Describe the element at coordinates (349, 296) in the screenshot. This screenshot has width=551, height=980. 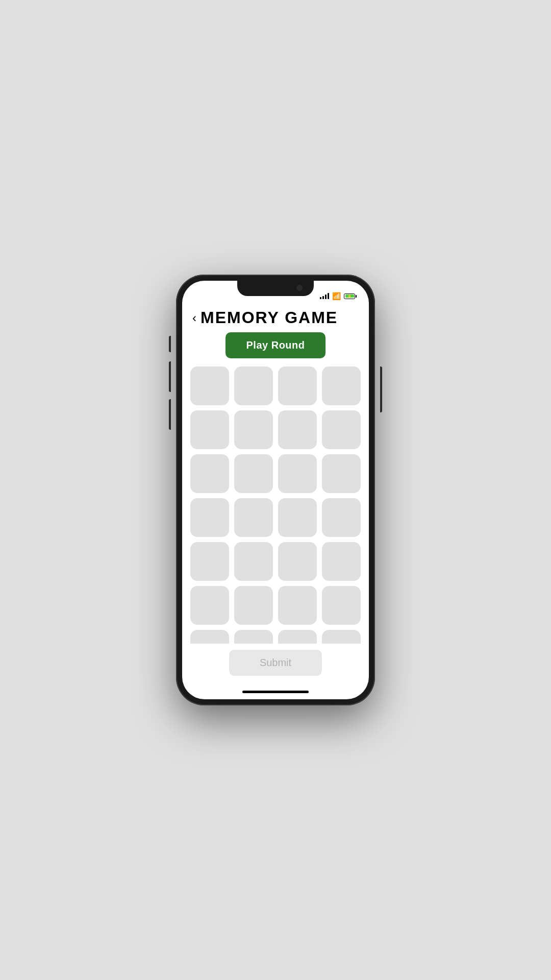
I see `battery-bolt: ⚡` at that location.